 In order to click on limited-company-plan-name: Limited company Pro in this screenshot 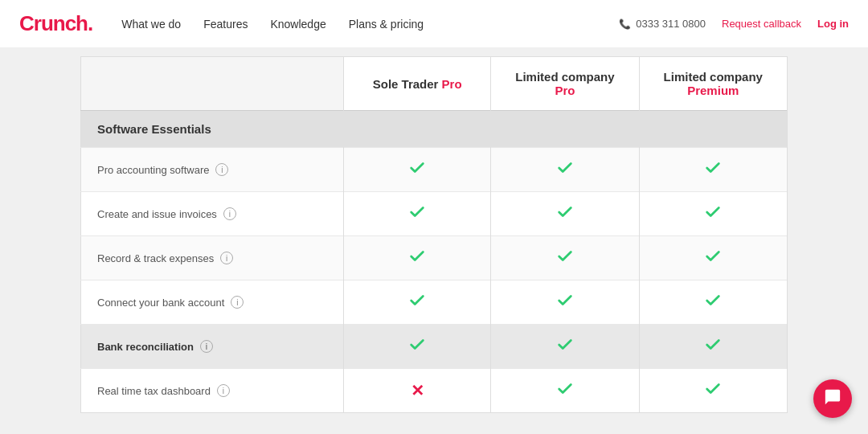, I will do `click(564, 84)`.